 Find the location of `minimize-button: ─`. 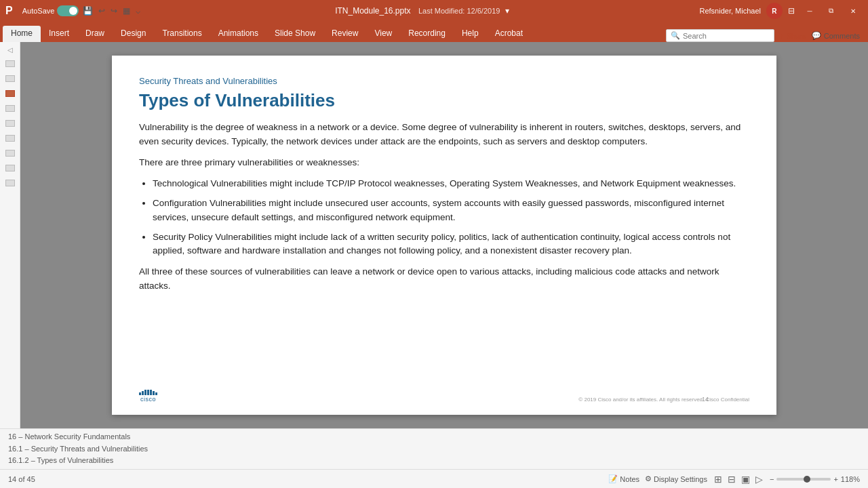

minimize-button: ─ is located at coordinates (810, 11).